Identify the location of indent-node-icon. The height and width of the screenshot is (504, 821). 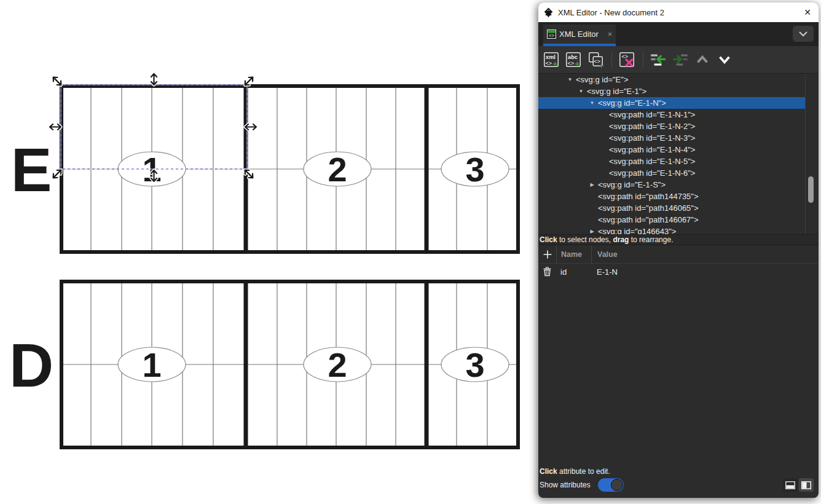
(680, 60).